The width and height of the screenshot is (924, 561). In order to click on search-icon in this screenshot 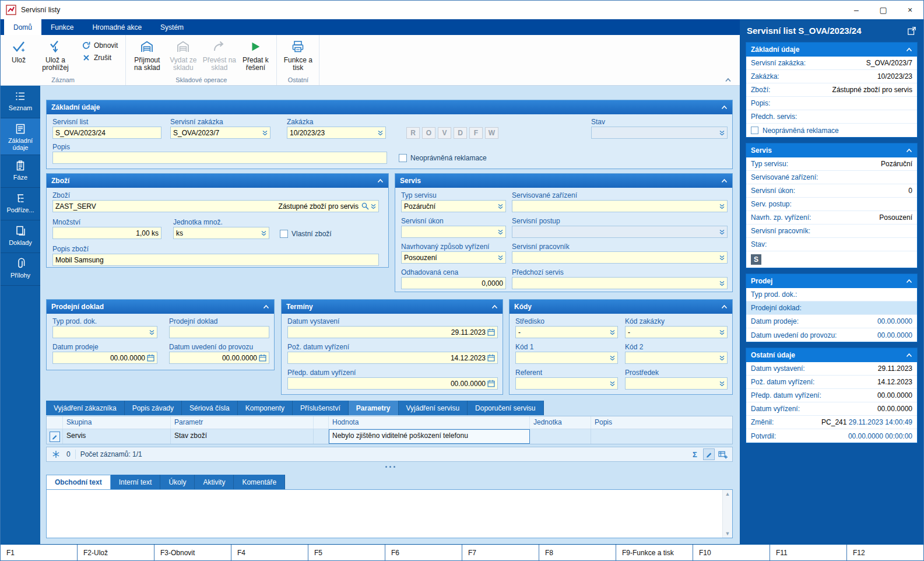, I will do `click(365, 206)`.